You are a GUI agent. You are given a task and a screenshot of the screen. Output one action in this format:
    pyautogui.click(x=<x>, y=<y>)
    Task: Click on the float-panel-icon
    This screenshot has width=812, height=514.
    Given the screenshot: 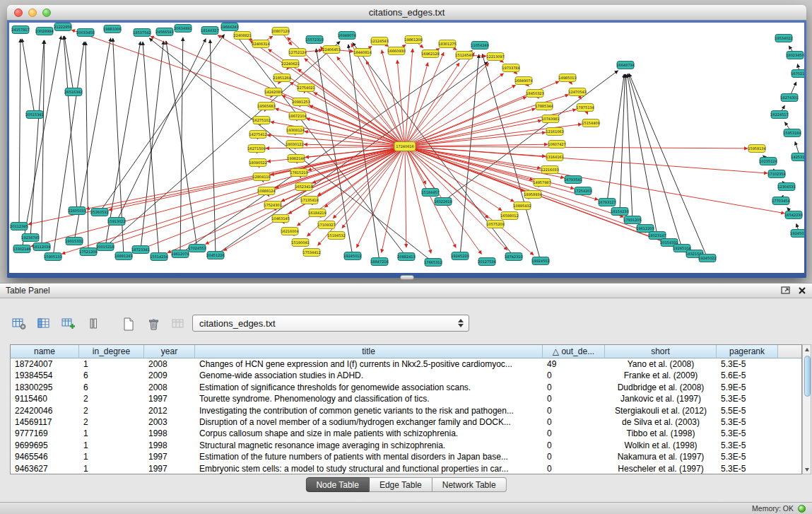 What is the action you would take?
    pyautogui.click(x=786, y=290)
    